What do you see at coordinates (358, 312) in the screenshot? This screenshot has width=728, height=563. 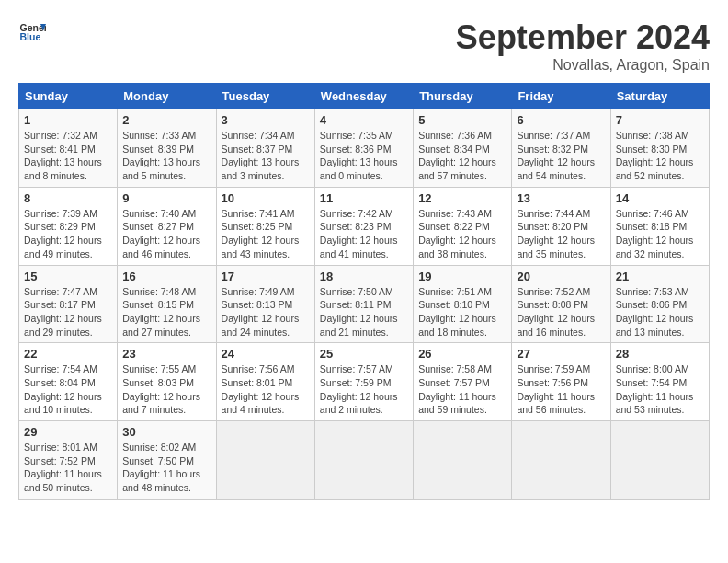 I see `day-info: Sunrise: 7:50 AMSunset: 8:11 PMDaylight:…` at bounding box center [358, 312].